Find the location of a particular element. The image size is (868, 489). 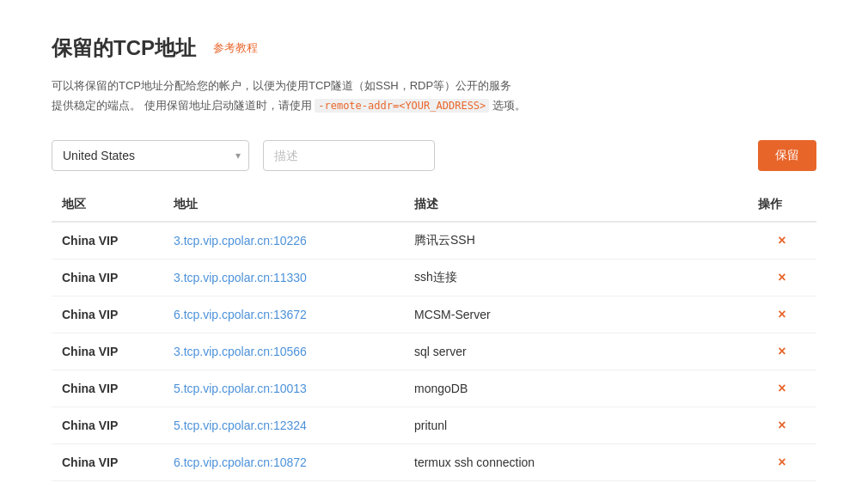

table-row: China VIP3.tcp.vip.cpolar.cn:10566sql se… is located at coordinates (434, 351).